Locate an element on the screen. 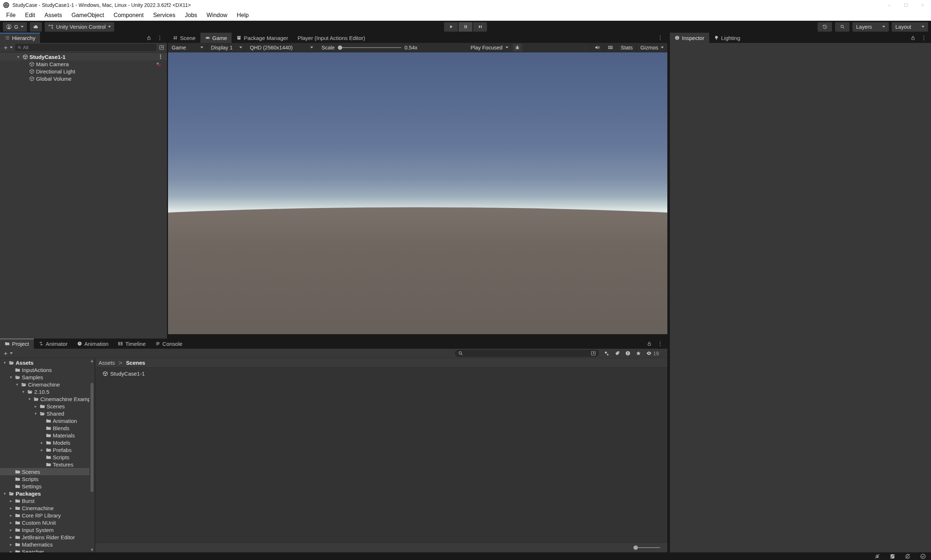  tree-item-searcher: ▸Searcher is located at coordinates (48, 550).